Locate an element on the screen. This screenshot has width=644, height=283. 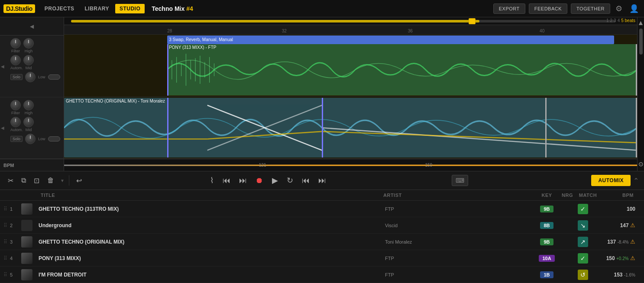
user-icon: 👤 is located at coordinates (634, 9).